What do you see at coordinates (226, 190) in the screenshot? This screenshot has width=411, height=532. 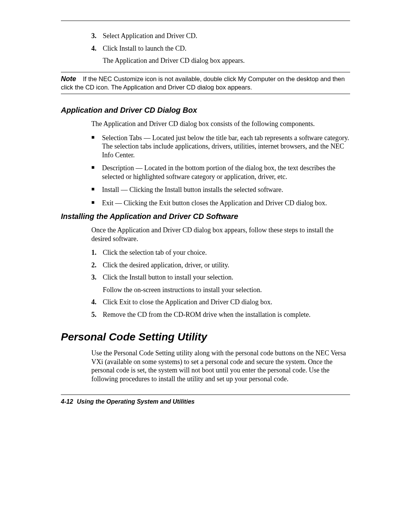 I see `bullet-text: Install — Clicking the Install button in…` at bounding box center [226, 190].